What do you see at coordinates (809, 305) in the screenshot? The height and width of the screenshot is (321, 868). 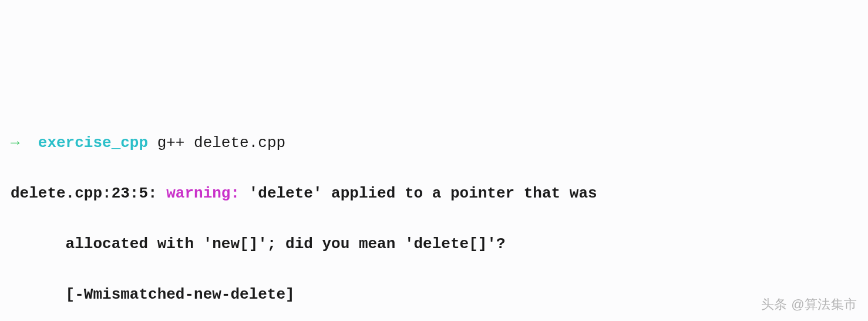 I see `watermark-text: 头条 @算法集市` at bounding box center [809, 305].